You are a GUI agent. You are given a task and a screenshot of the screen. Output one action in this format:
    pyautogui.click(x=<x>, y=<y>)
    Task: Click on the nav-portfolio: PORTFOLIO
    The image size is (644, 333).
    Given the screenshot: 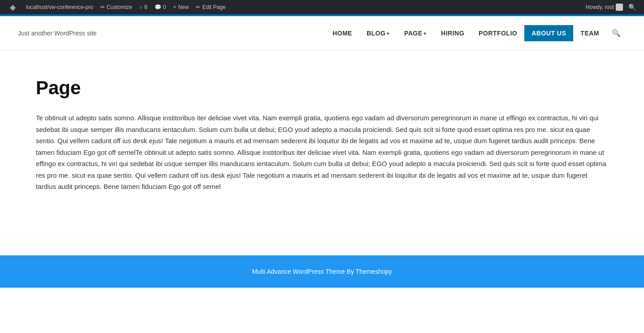 What is the action you would take?
    pyautogui.click(x=498, y=33)
    